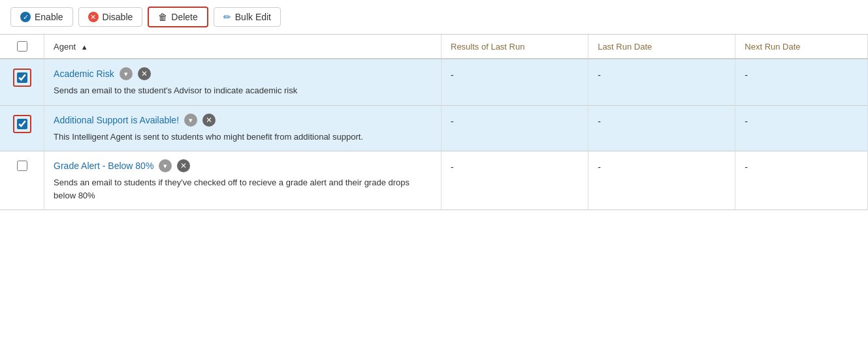 This screenshot has height=342, width=868. I want to click on agent-description: This Intelligent Agent is sent to studen…, so click(243, 137).